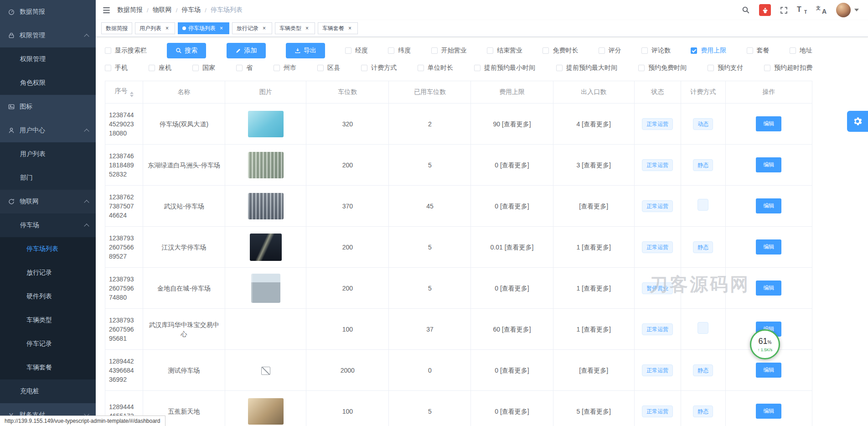  Describe the element at coordinates (587, 68) in the screenshot. I see `filter-checkbox-max-reserve-time: 提前预约最大时间` at that location.